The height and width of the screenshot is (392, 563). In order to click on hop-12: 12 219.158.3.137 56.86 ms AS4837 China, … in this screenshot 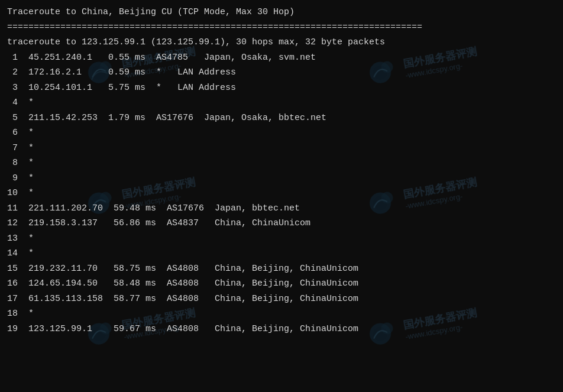, I will do `click(282, 223)`.